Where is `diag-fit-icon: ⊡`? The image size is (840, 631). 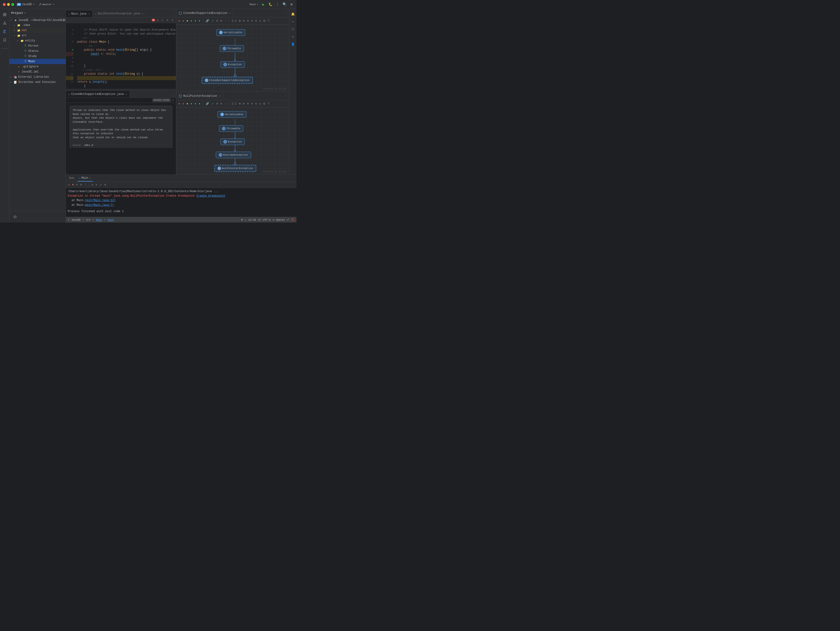 diag-fit-icon: ⊡ is located at coordinates (244, 21).